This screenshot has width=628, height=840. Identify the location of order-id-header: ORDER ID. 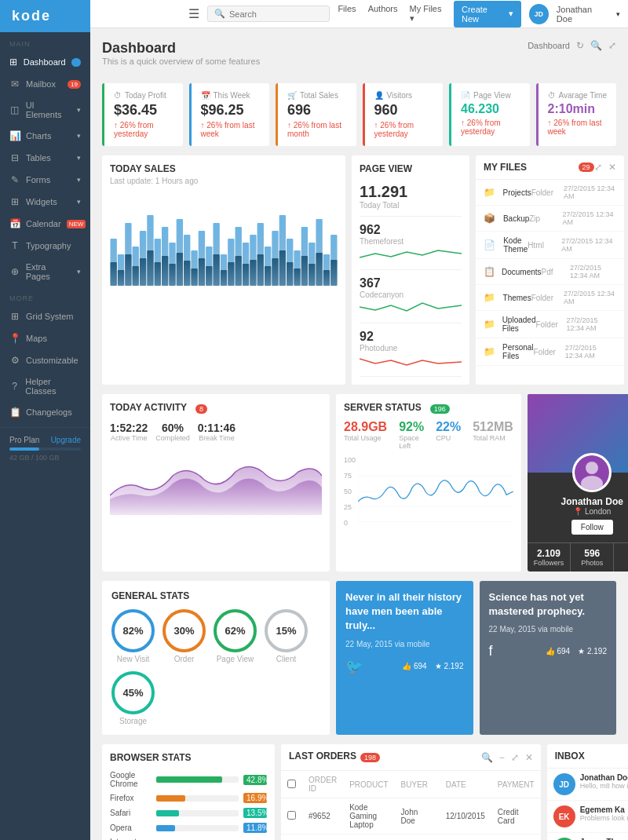
(323, 785).